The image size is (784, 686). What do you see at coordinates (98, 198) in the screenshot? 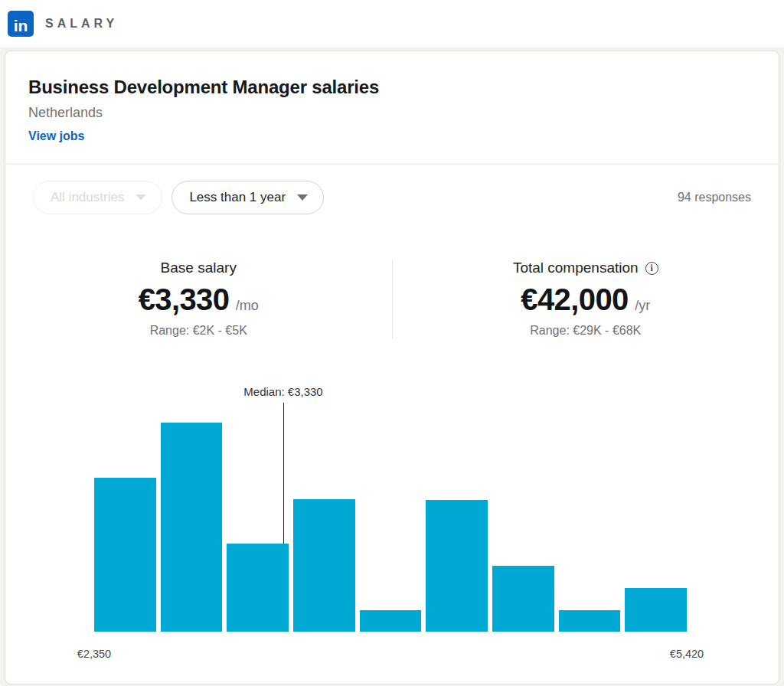
I see `industry-filter-dropdown: All industries` at bounding box center [98, 198].